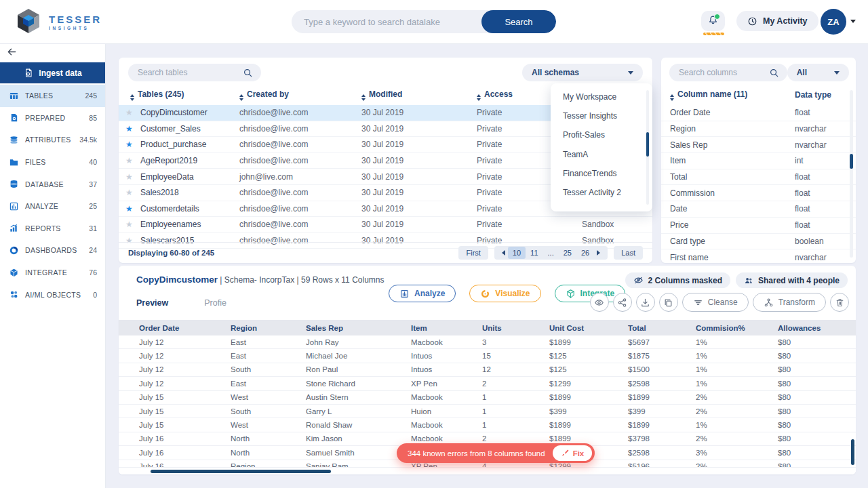 The image size is (868, 488). I want to click on error-toast-message: 344 known errors from 8 columns found, so click(476, 453).